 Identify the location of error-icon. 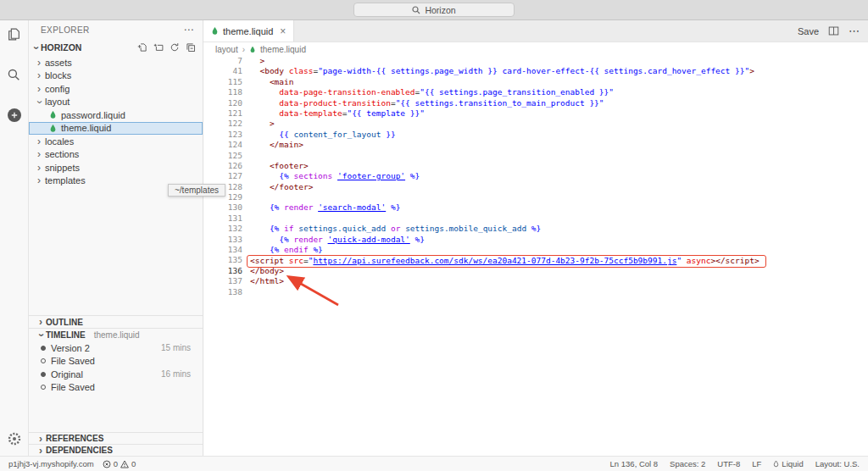
(107, 464).